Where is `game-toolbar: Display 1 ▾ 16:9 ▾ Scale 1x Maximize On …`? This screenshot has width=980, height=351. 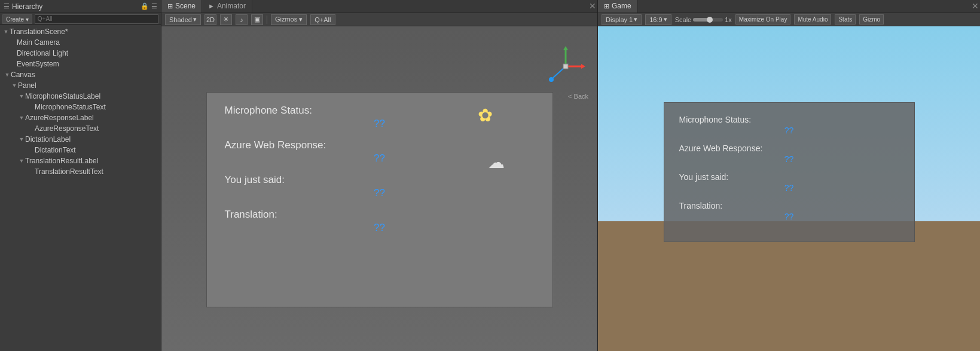
game-toolbar: Display 1 ▾ 16:9 ▾ Scale 1x Maximize On … is located at coordinates (789, 20).